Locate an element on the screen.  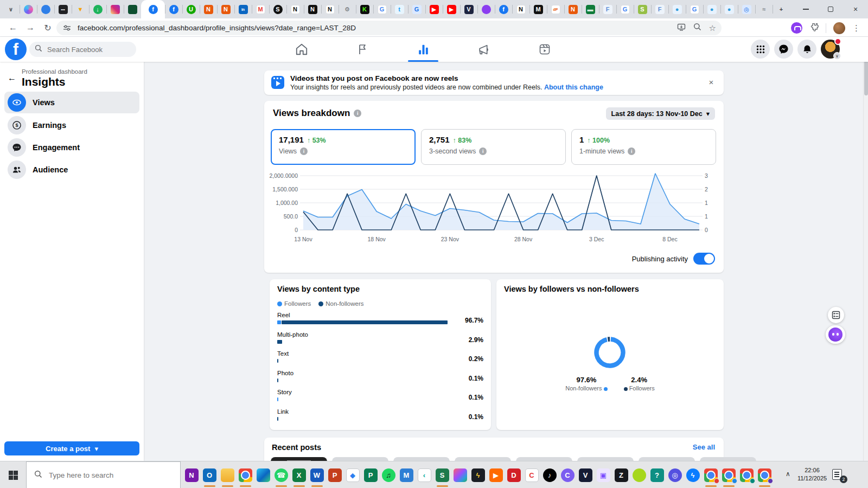
browser-menu-icon: ⋮ is located at coordinates (856, 28).